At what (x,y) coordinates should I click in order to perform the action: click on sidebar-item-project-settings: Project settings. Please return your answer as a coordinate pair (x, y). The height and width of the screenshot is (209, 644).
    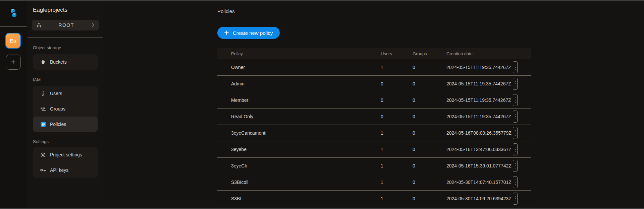
    Looking at the image, I should click on (65, 155).